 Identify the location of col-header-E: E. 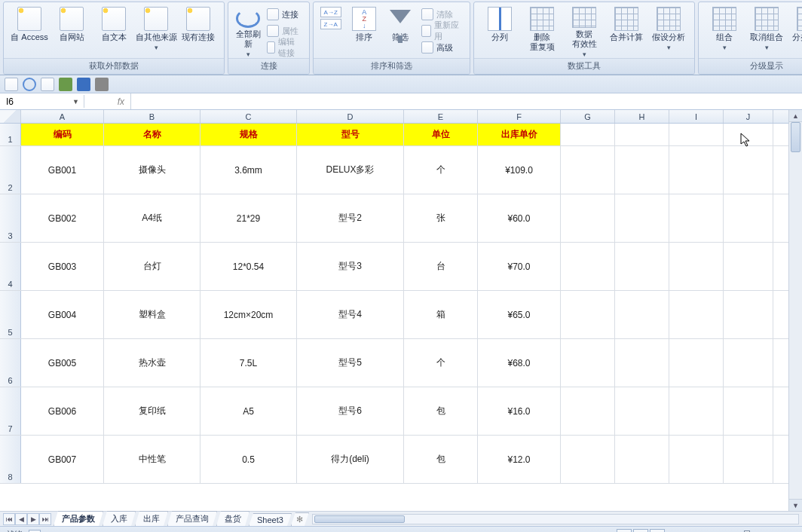
(441, 116).